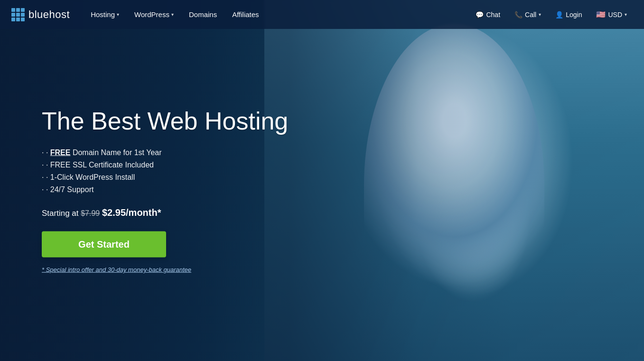  What do you see at coordinates (277, 14) in the screenshot?
I see `nav-links: Hosting ▾ WordPress ▾ Domains Affiliates` at bounding box center [277, 14].